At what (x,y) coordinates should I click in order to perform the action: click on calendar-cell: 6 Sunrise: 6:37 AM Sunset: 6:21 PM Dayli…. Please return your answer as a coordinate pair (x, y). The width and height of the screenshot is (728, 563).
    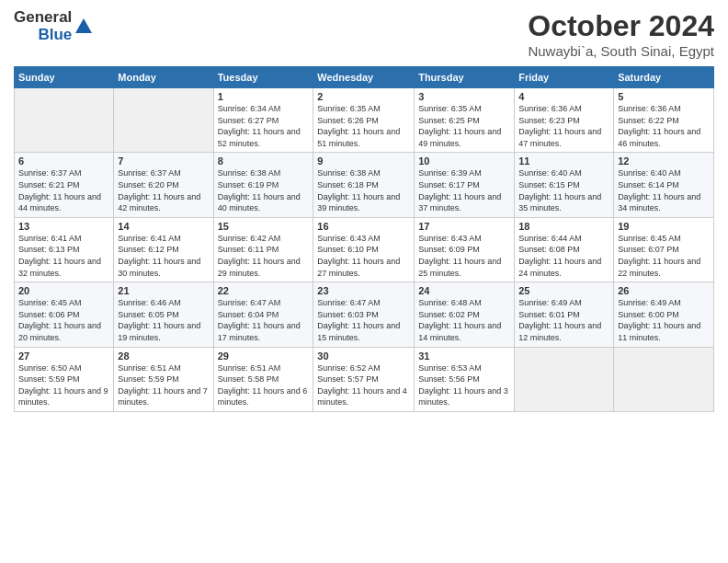
    Looking at the image, I should click on (64, 185).